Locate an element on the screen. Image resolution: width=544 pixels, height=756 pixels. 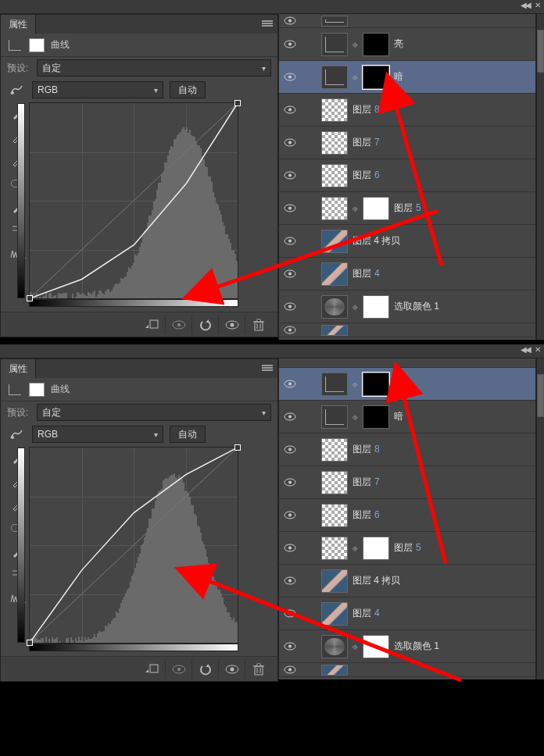
layer-row: ⎆亮 is located at coordinates (407, 45).